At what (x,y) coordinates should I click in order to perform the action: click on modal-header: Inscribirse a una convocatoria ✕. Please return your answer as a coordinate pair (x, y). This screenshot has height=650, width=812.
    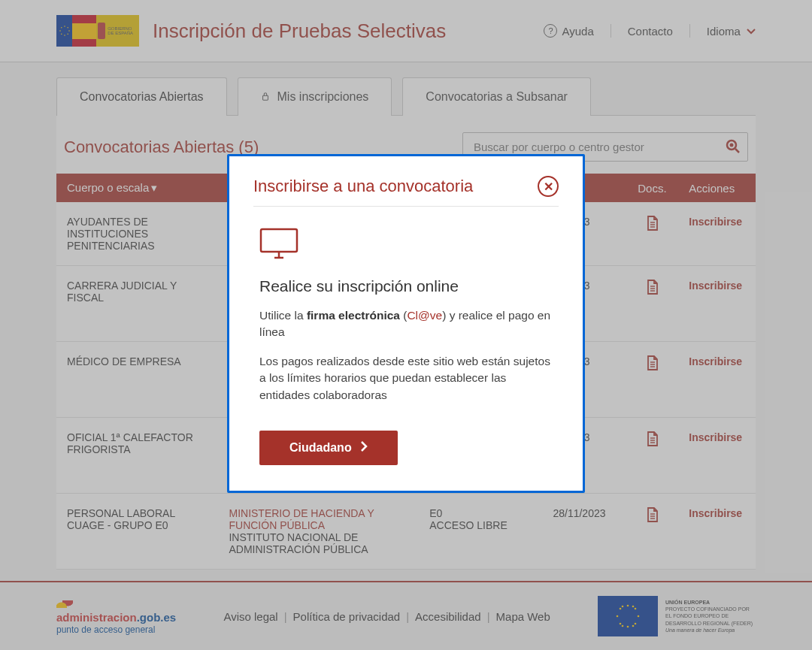
    Looking at the image, I should click on (406, 191).